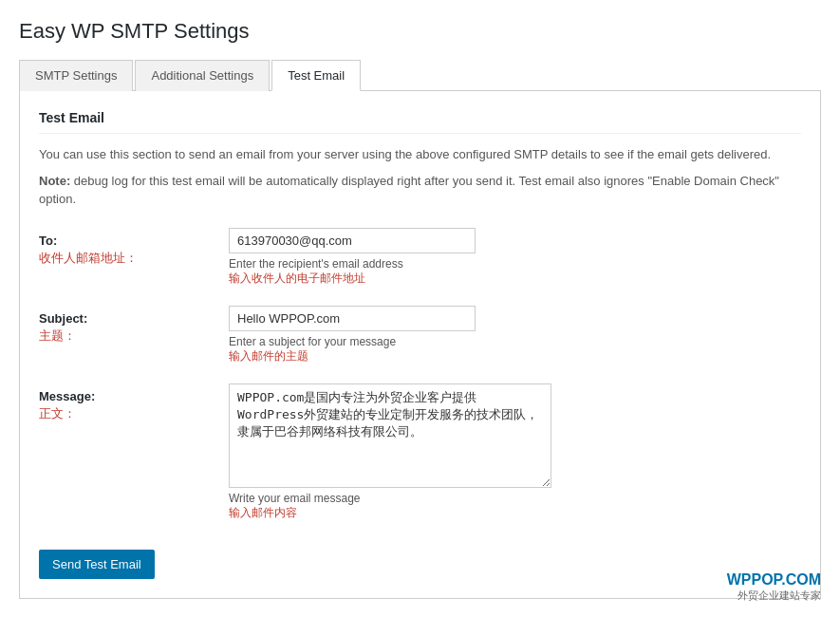 The width and height of the screenshot is (840, 617). Describe the element at coordinates (134, 247) in the screenshot. I see `to-label-col: To: 收件人邮箱地址：` at that location.